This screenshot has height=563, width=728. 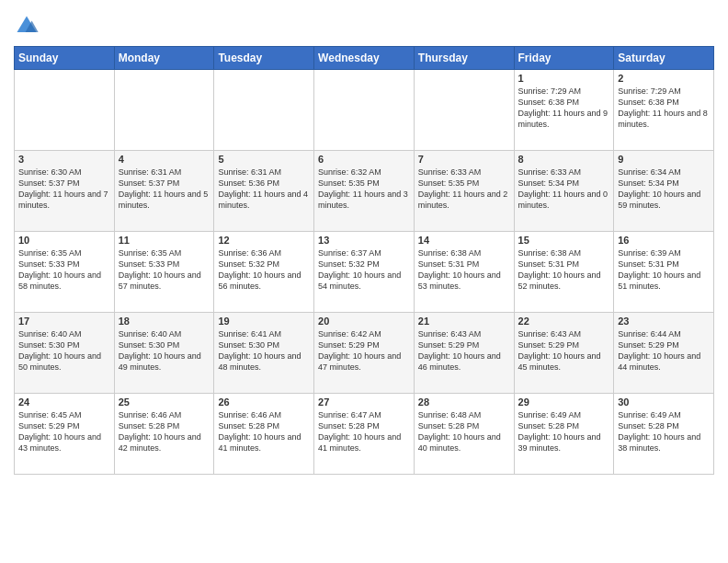 I want to click on cell-info: Sunrise: 6:49 AM Sunset: 5:28 PM Dayligh…, so click(x=664, y=432).